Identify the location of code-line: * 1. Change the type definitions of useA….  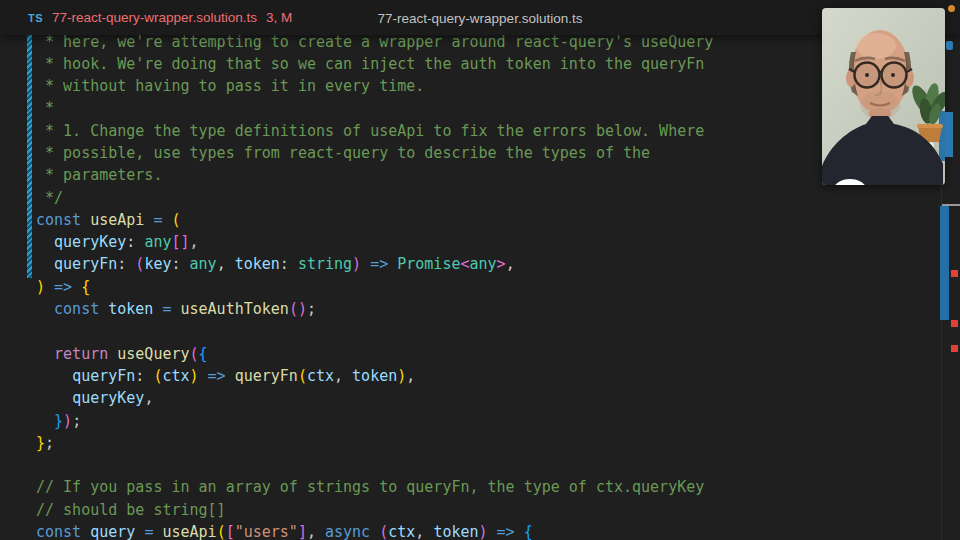
(374, 131).